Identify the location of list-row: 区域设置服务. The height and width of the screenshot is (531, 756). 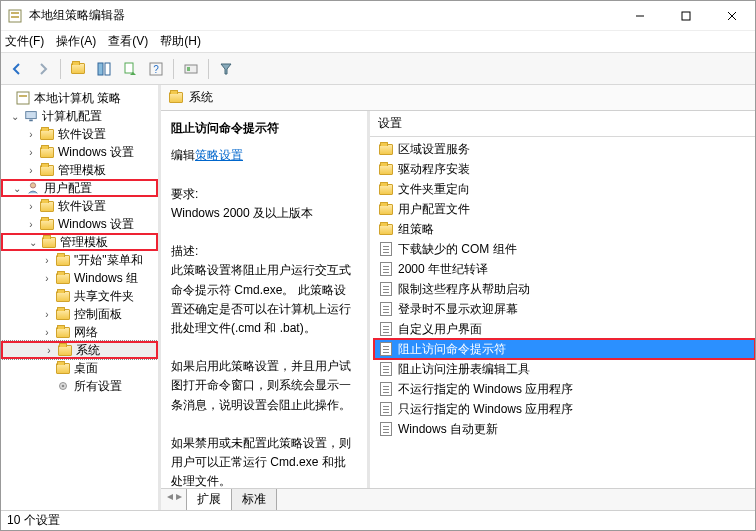
(564, 149).